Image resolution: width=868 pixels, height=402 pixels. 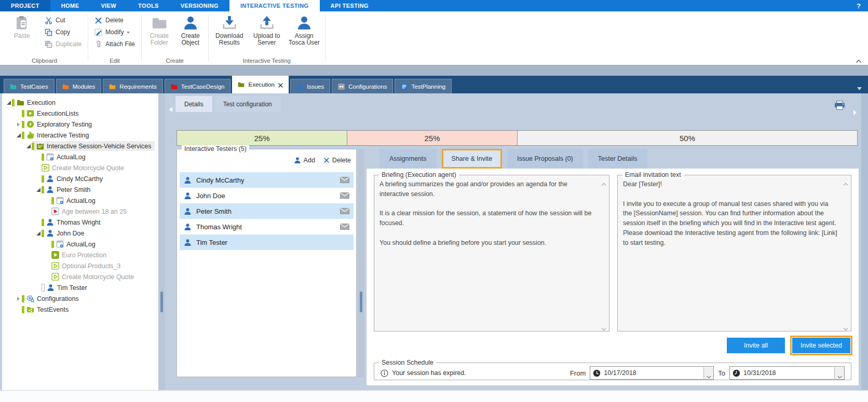 What do you see at coordinates (115, 20) in the screenshot?
I see `delete-button: Delete` at bounding box center [115, 20].